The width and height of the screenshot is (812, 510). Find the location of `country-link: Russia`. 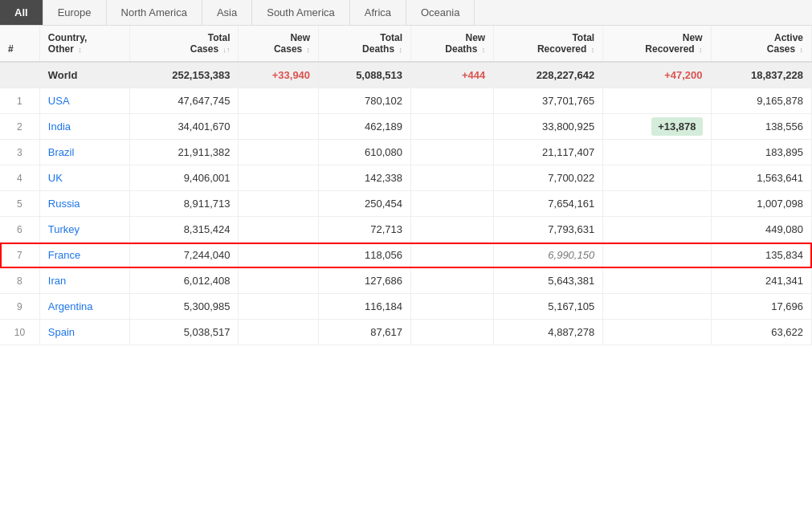

country-link: Russia is located at coordinates (64, 204).